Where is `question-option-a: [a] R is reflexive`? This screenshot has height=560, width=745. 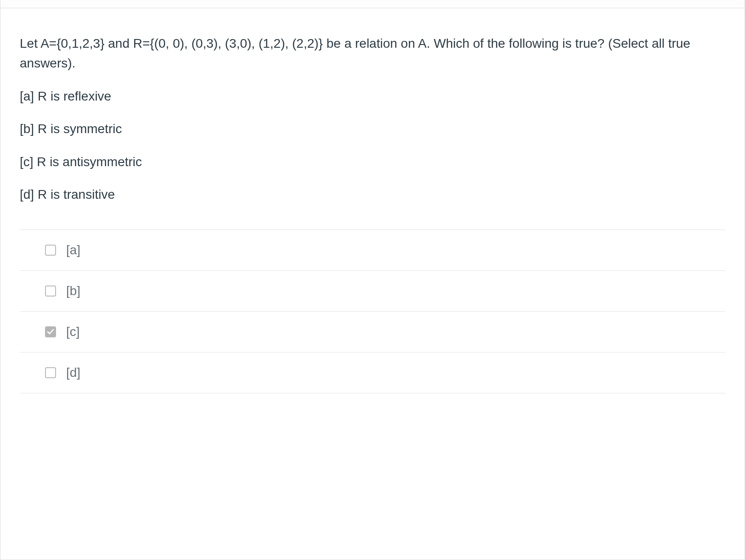 question-option-a: [a] R is reflexive is located at coordinates (372, 96).